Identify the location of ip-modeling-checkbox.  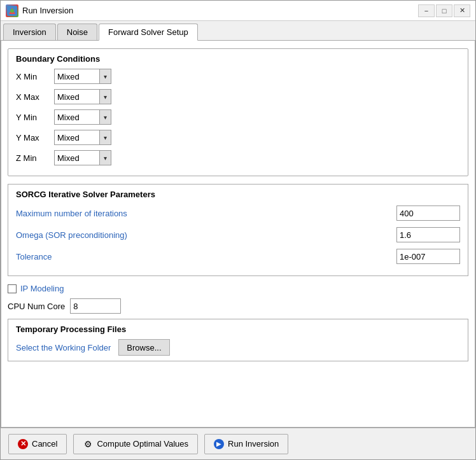
(12, 289).